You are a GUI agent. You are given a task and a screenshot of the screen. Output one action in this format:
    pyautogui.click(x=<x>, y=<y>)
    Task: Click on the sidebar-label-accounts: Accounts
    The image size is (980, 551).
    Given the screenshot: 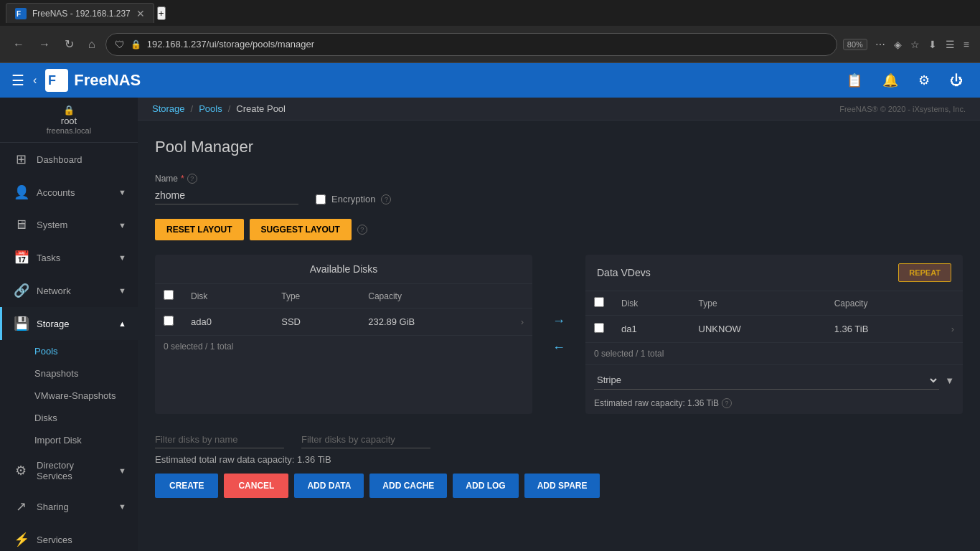 What is the action you would take?
    pyautogui.click(x=73, y=192)
    